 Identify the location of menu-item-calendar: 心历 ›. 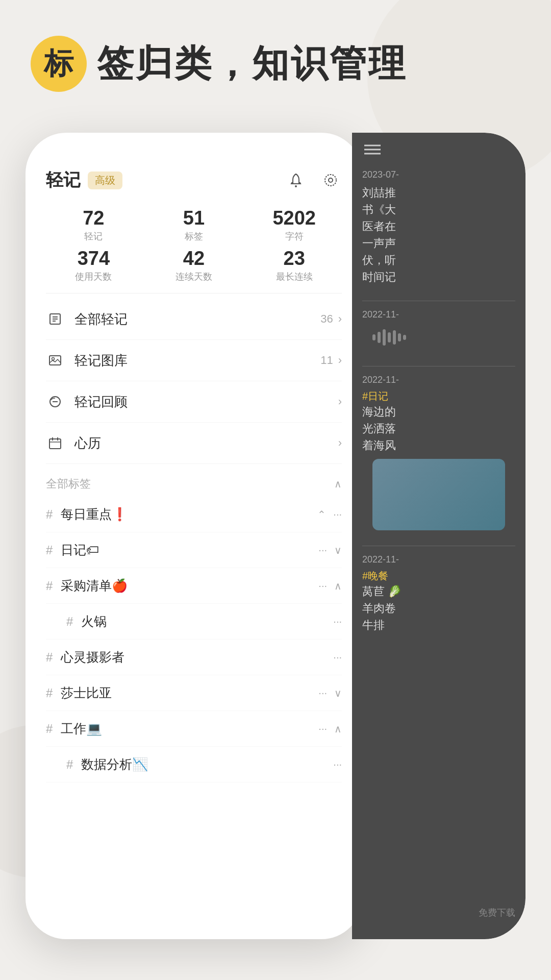
(194, 443).